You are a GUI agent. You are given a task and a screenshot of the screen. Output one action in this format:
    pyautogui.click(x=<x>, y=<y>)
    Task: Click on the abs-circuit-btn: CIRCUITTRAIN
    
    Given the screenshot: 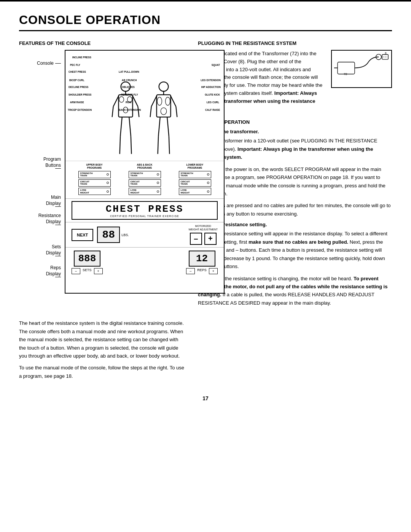 What is the action you would take?
    pyautogui.click(x=145, y=183)
    